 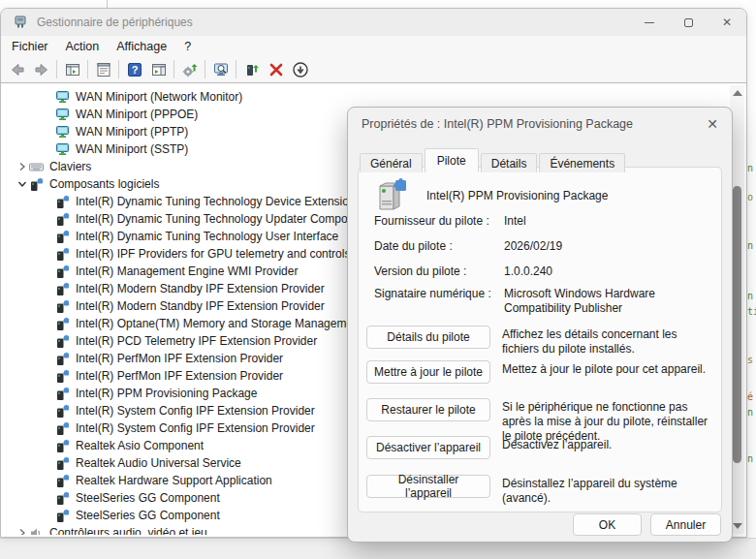 What do you see at coordinates (737, 325) in the screenshot?
I see `scrollbar-thumb` at bounding box center [737, 325].